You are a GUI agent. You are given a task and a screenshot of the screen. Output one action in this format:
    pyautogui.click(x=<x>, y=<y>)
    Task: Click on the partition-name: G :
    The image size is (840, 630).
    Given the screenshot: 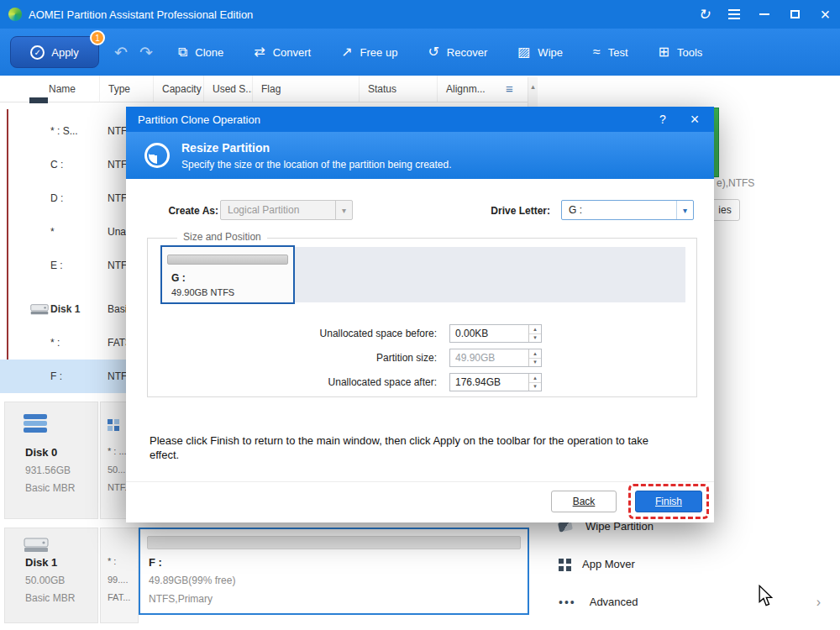 What is the action you would take?
    pyautogui.click(x=178, y=278)
    